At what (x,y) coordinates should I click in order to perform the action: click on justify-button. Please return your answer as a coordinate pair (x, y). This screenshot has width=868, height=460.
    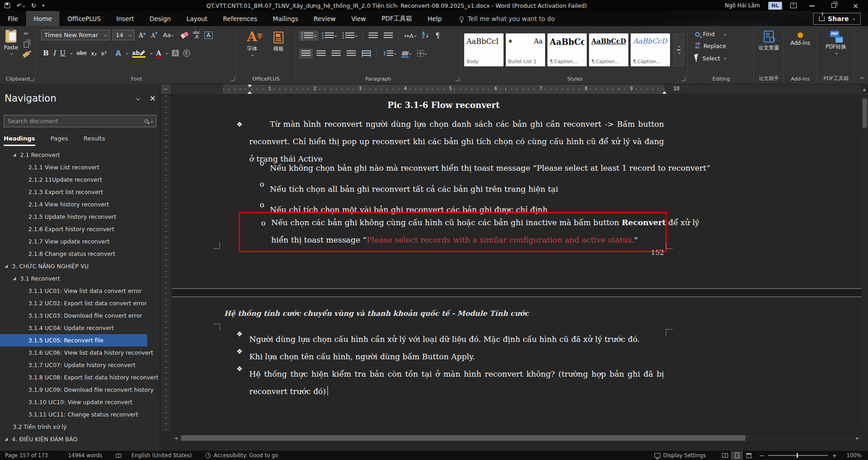
    Looking at the image, I should click on (351, 54).